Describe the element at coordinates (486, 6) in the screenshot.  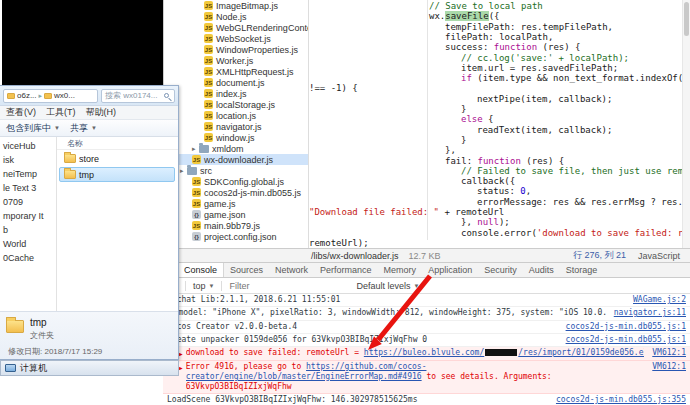
I see `code-line: // Save to local path` at that location.